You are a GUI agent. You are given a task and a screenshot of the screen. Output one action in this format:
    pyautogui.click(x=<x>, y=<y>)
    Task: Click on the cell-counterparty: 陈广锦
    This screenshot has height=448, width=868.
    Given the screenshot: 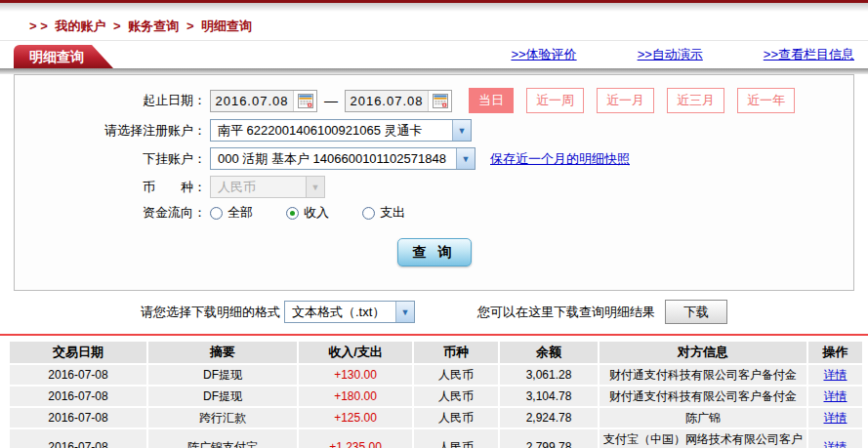 What is the action you would take?
    pyautogui.click(x=703, y=418)
    